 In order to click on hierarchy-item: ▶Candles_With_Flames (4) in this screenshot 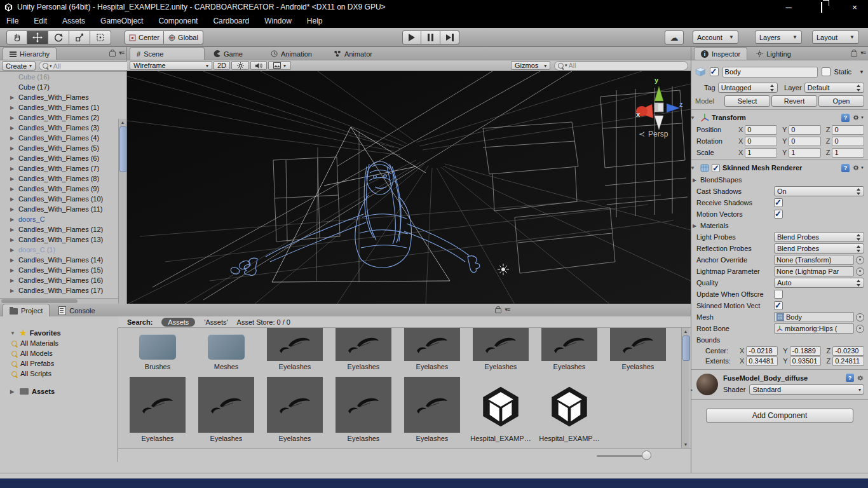, I will do `click(64, 138)`.